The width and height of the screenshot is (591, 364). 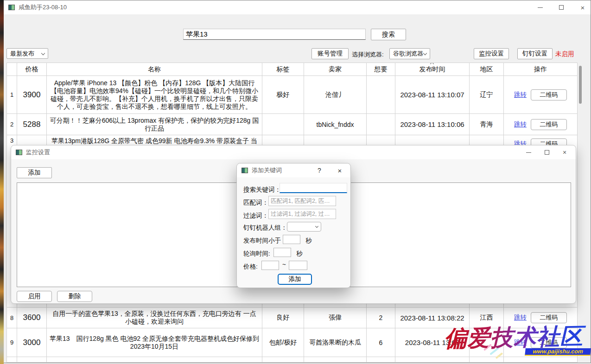 I want to click on header-tag: 标签, so click(x=283, y=69).